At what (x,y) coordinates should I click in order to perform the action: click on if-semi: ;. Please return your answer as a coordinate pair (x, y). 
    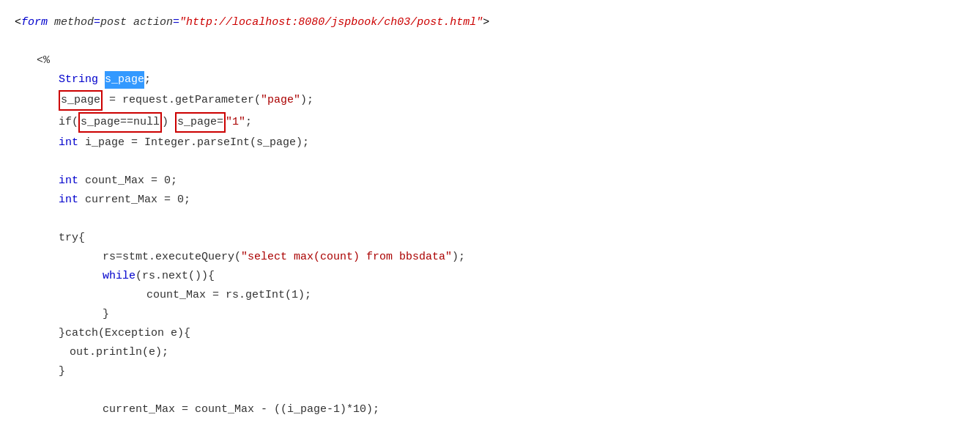
    Looking at the image, I should click on (249, 122).